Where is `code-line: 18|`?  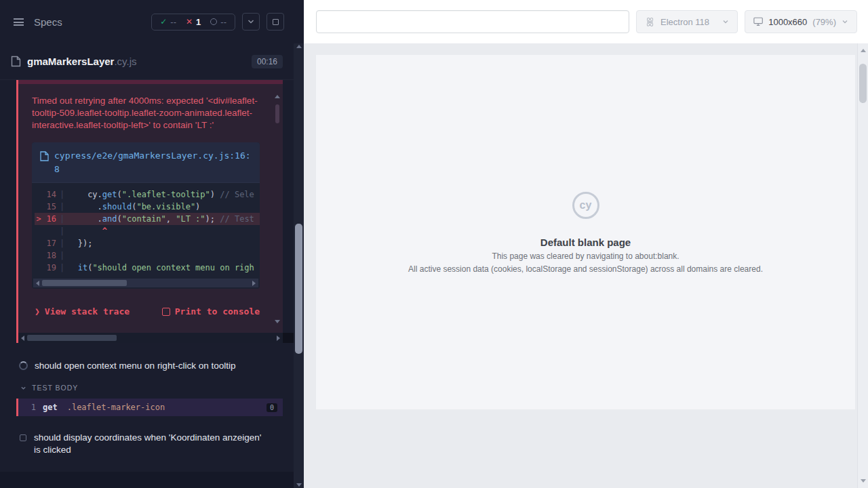
code-line: 18| is located at coordinates (147, 256).